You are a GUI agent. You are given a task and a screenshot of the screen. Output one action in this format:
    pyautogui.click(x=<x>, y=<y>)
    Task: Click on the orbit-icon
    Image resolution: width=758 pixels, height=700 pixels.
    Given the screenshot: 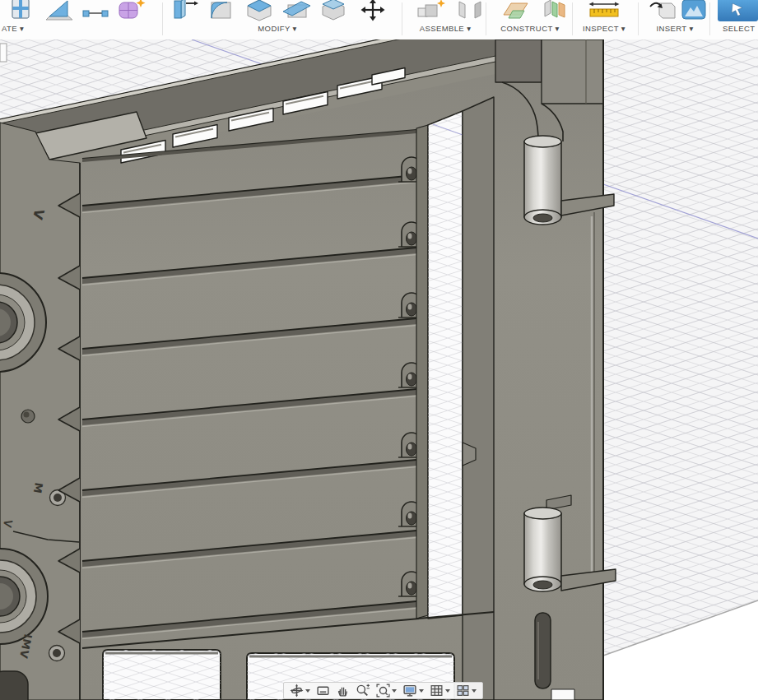 What is the action you would take?
    pyautogui.click(x=300, y=691)
    